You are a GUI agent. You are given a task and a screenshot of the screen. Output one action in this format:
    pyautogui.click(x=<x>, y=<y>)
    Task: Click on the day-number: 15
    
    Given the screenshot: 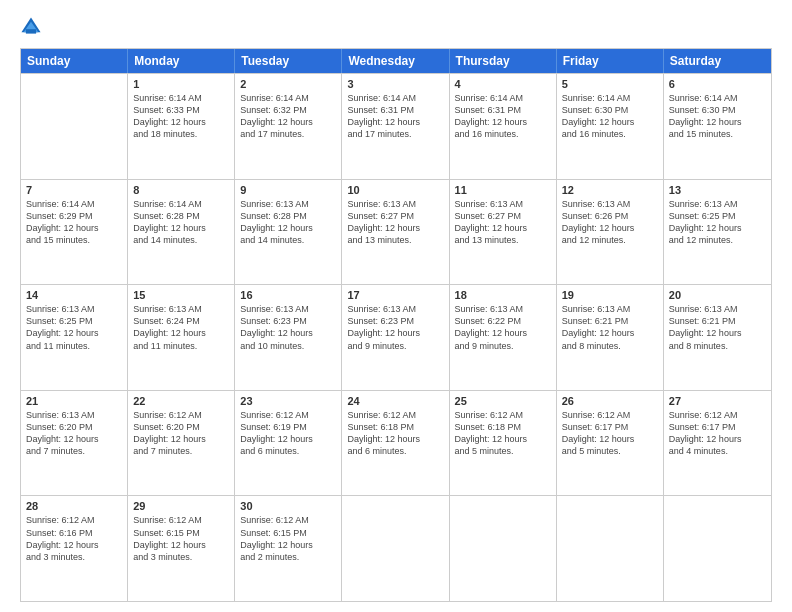 What is the action you would take?
    pyautogui.click(x=181, y=295)
    